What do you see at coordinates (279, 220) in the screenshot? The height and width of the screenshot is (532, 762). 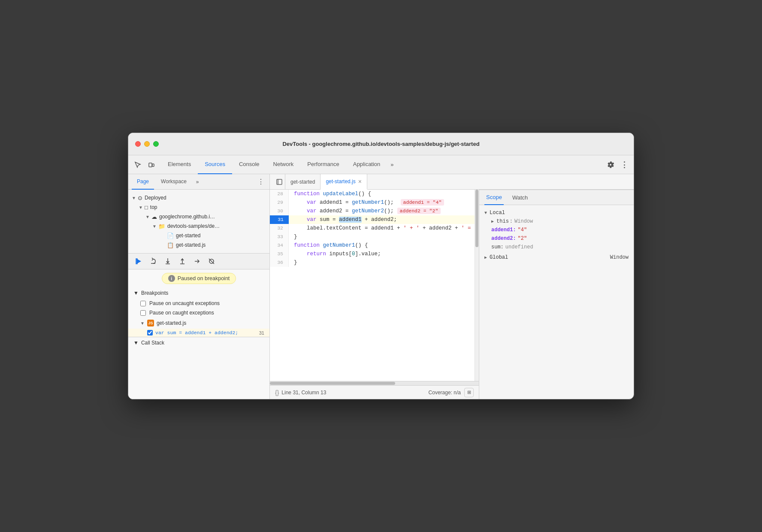 I see `line-num-31: 31` at bounding box center [279, 220].